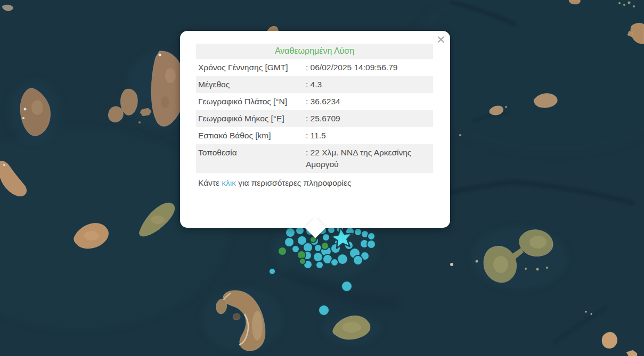  I want to click on field-value: : 11.5, so click(368, 136).